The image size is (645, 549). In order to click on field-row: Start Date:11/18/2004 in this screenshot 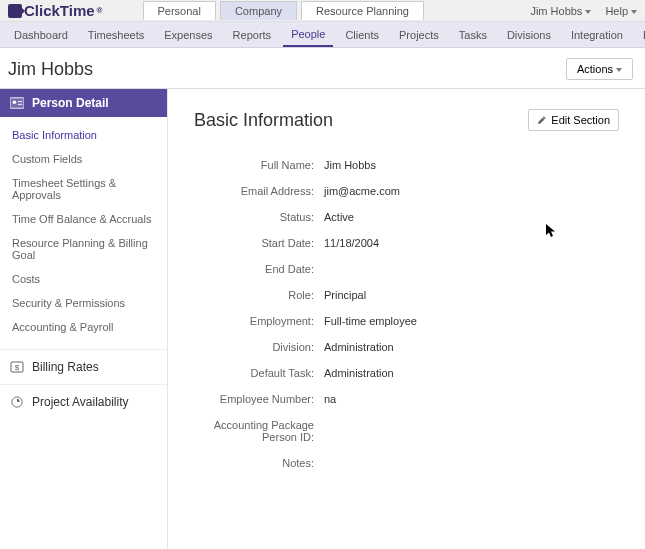, I will do `click(406, 243)`.